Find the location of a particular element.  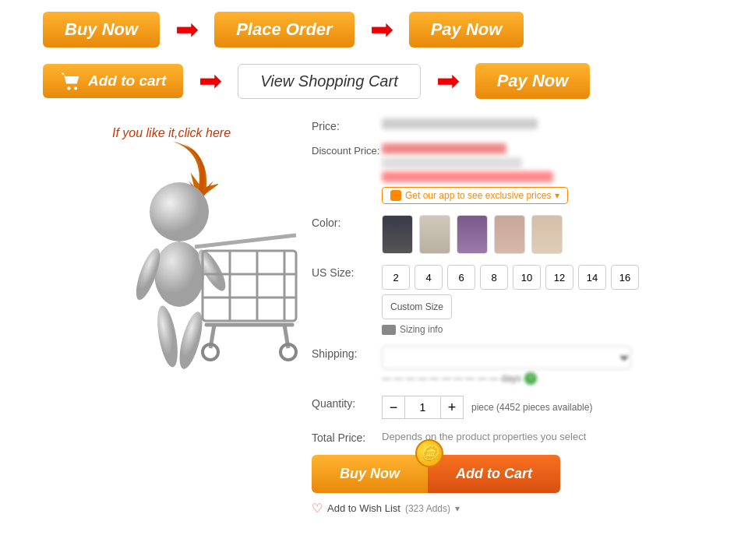

wishlist-dropdown-icon: ▾ is located at coordinates (457, 509).